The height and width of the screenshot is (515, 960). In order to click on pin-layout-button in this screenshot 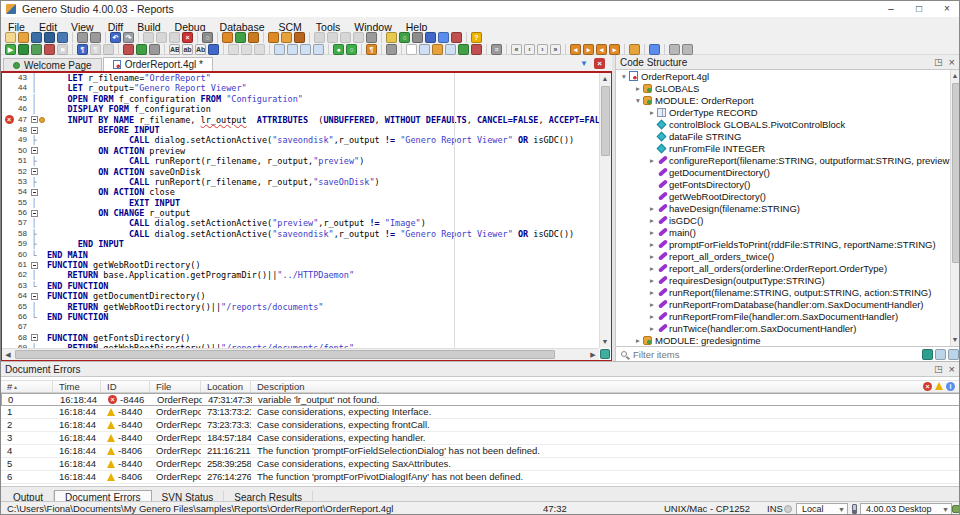, I will do `click(456, 38)`.